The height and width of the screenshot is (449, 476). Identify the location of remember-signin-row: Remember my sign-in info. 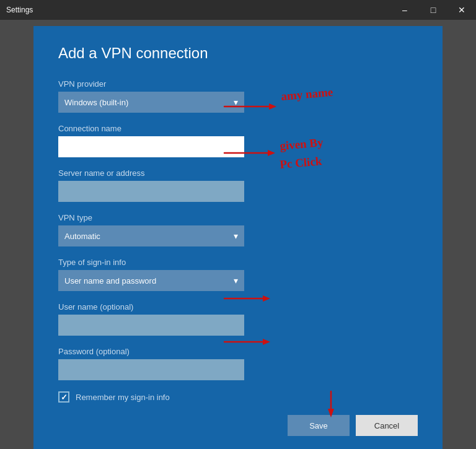
(238, 397).